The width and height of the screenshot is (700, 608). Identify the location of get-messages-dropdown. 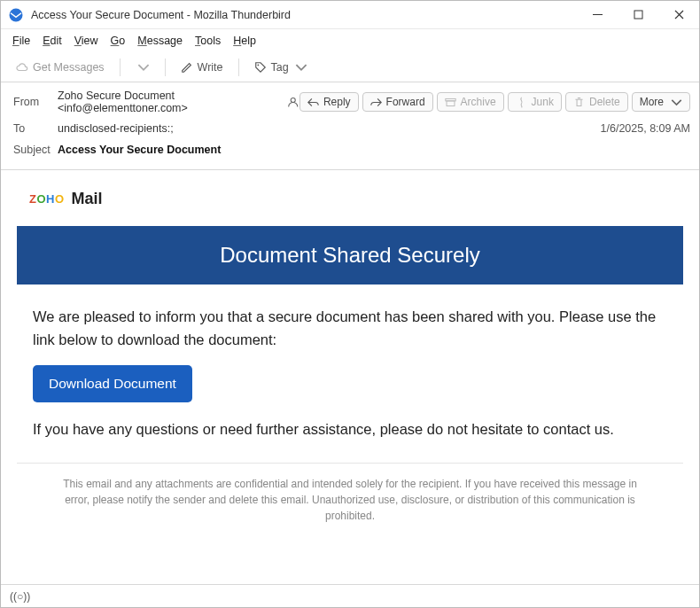
(144, 67).